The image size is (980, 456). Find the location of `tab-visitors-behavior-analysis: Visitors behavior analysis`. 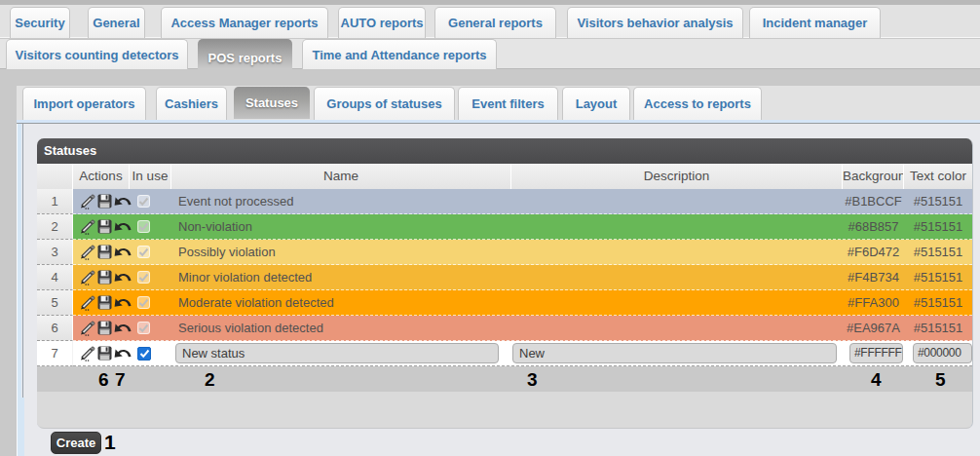

tab-visitors-behavior-analysis: Visitors behavior analysis is located at coordinates (655, 22).